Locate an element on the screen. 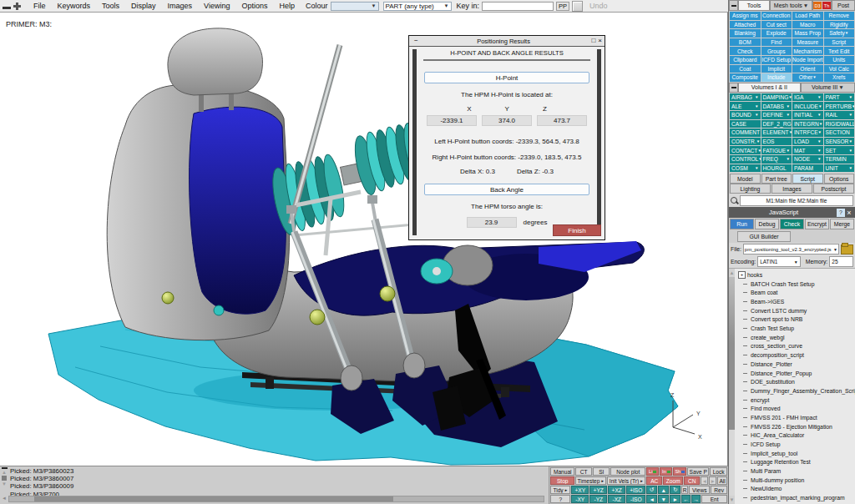 This screenshot has width=855, height=504. tool-button: Groups is located at coordinates (777, 51).